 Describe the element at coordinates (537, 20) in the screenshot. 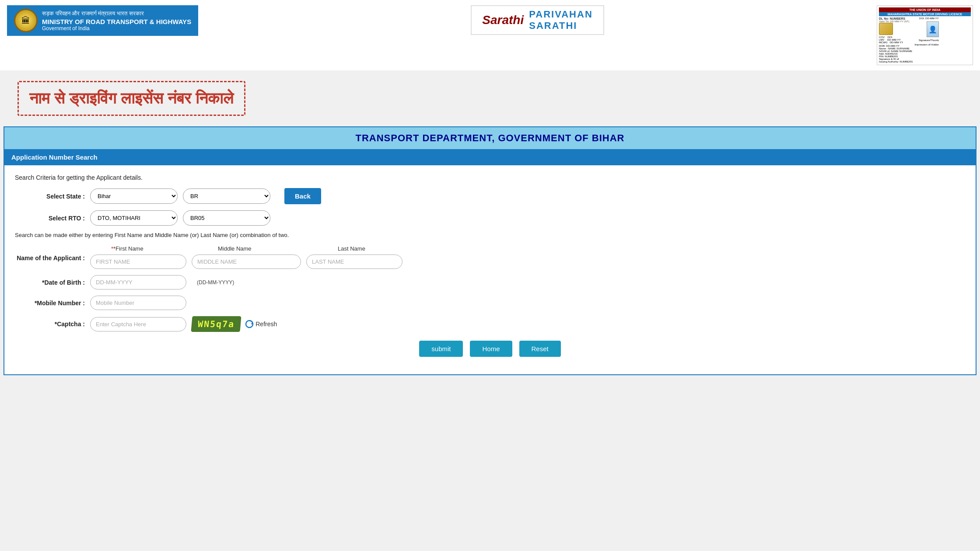

I see `sarathi-logo: Sarathi PARIVAHAN SARATHI` at that location.